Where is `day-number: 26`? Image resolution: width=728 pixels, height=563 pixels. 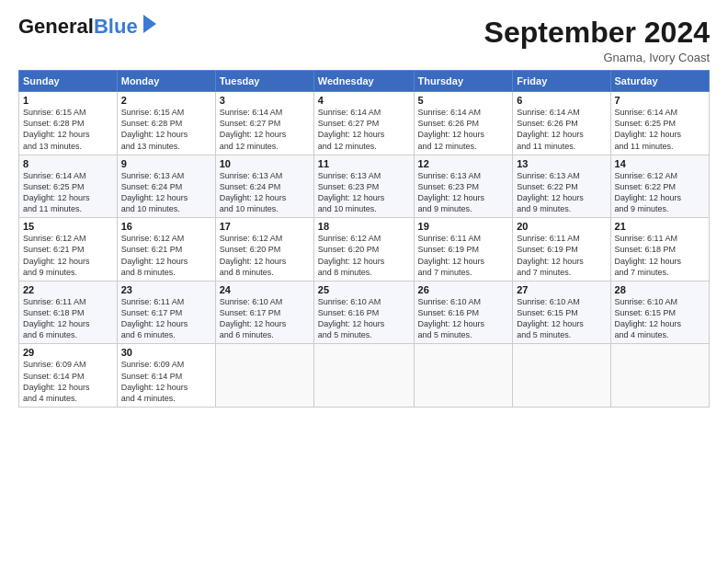 day-number: 26 is located at coordinates (463, 290).